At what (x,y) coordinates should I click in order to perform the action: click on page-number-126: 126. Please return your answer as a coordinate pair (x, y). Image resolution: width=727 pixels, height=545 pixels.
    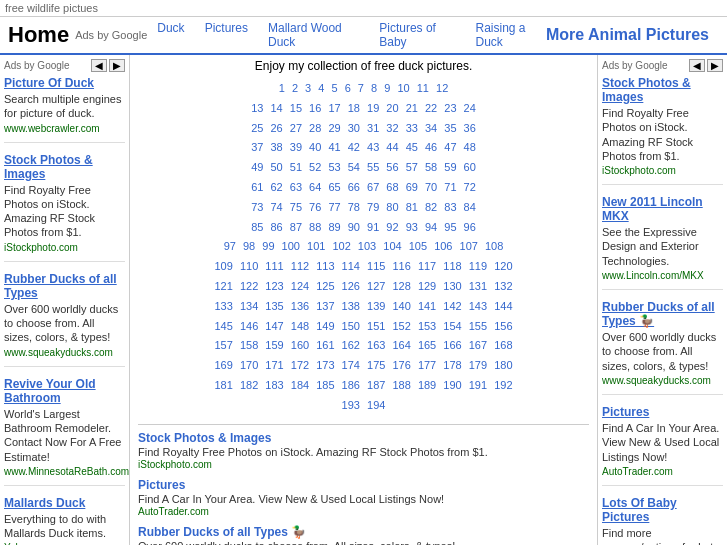
    Looking at the image, I should click on (351, 286).